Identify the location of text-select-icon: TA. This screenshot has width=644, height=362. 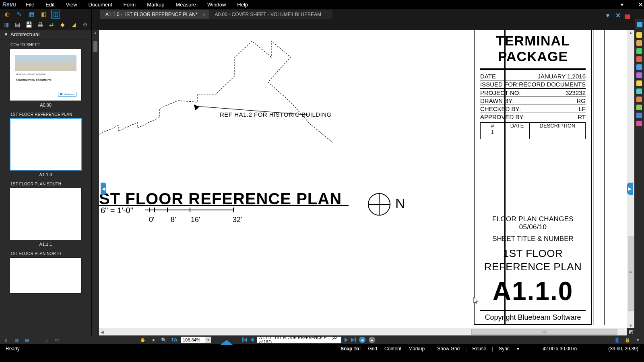
(174, 340).